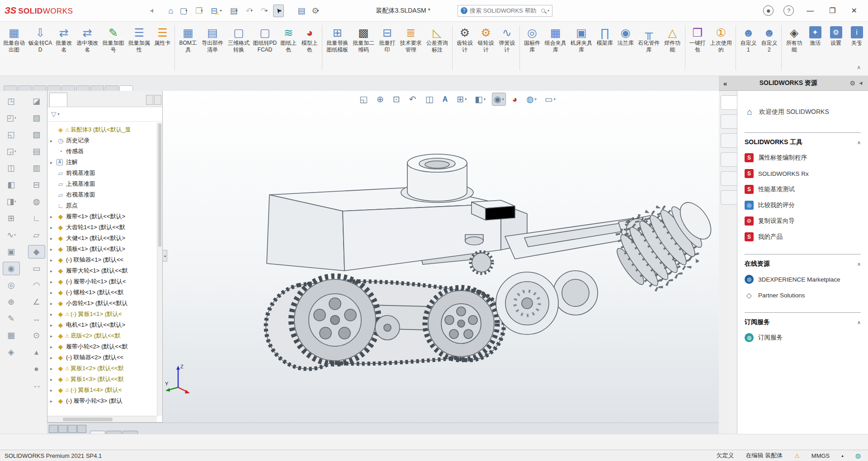 This screenshot has width=868, height=461. What do you see at coordinates (37, 151) in the screenshot?
I see `left-toolbar-button: ▤` at bounding box center [37, 151].